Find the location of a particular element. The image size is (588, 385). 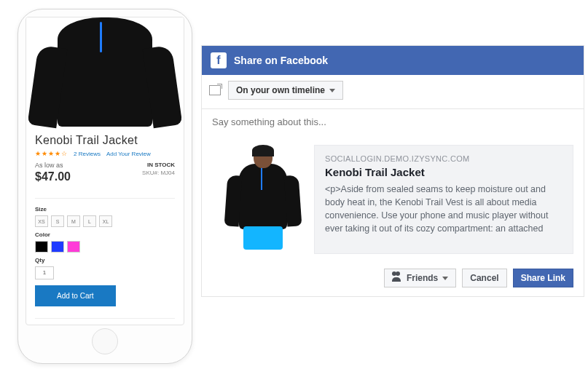

external-icon is located at coordinates (215, 90).